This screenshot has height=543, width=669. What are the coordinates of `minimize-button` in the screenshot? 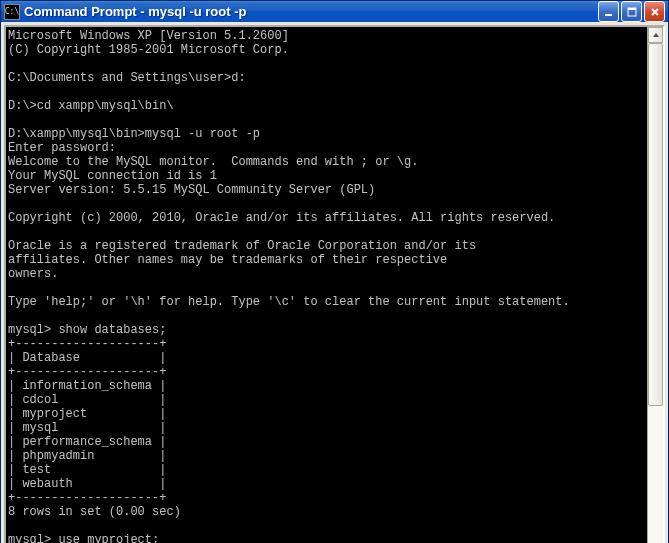 It's located at (608, 12).